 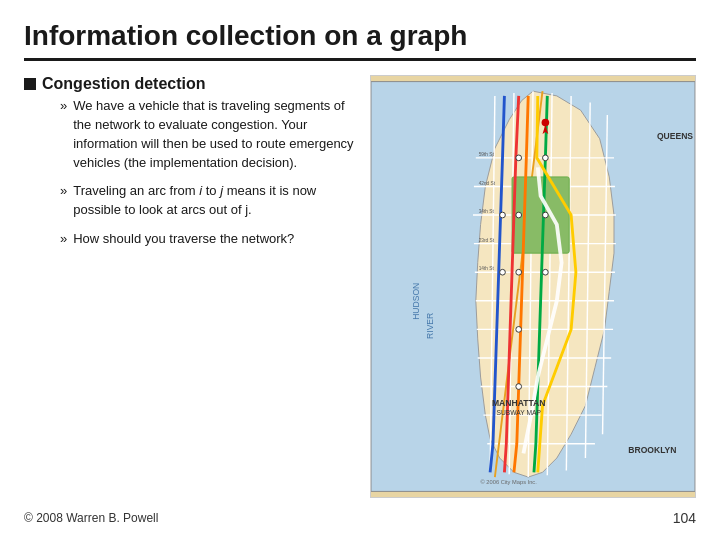 What do you see at coordinates (184, 240) in the screenshot?
I see `sub-bullet-text-3: How should you traverse the network?` at bounding box center [184, 240].